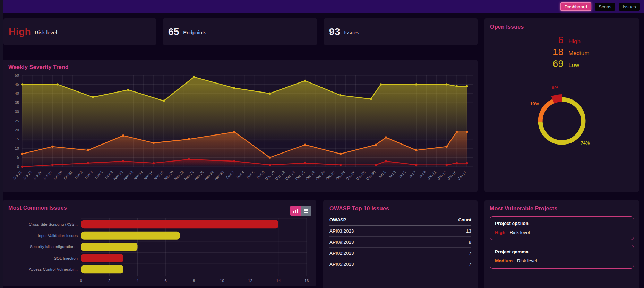 The width and height of the screenshot is (644, 288). Describe the element at coordinates (230, 175) in the screenshot. I see `svg-text: Dec 2` at that location.